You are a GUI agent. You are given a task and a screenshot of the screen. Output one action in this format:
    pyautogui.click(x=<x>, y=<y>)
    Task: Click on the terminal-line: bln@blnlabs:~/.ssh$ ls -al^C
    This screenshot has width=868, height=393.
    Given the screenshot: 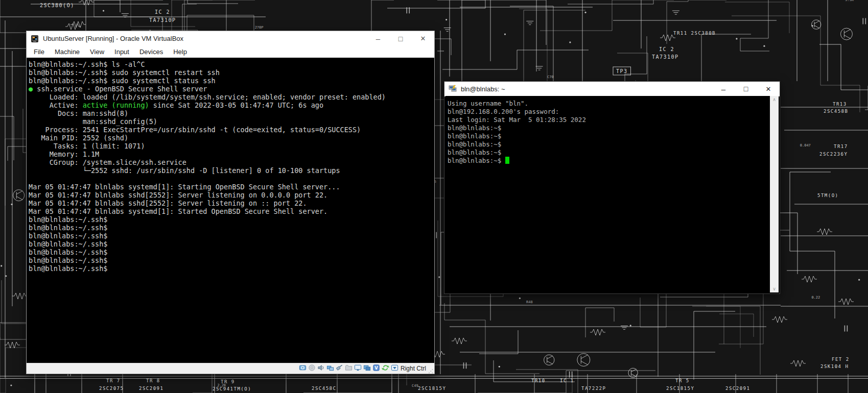 What is the action you would take?
    pyautogui.click(x=231, y=64)
    